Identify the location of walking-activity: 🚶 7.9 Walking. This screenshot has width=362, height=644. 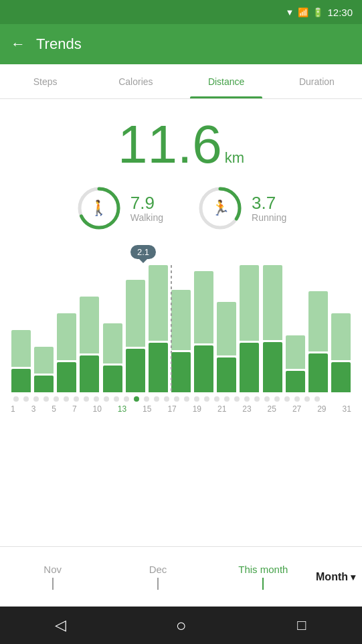
(119, 208).